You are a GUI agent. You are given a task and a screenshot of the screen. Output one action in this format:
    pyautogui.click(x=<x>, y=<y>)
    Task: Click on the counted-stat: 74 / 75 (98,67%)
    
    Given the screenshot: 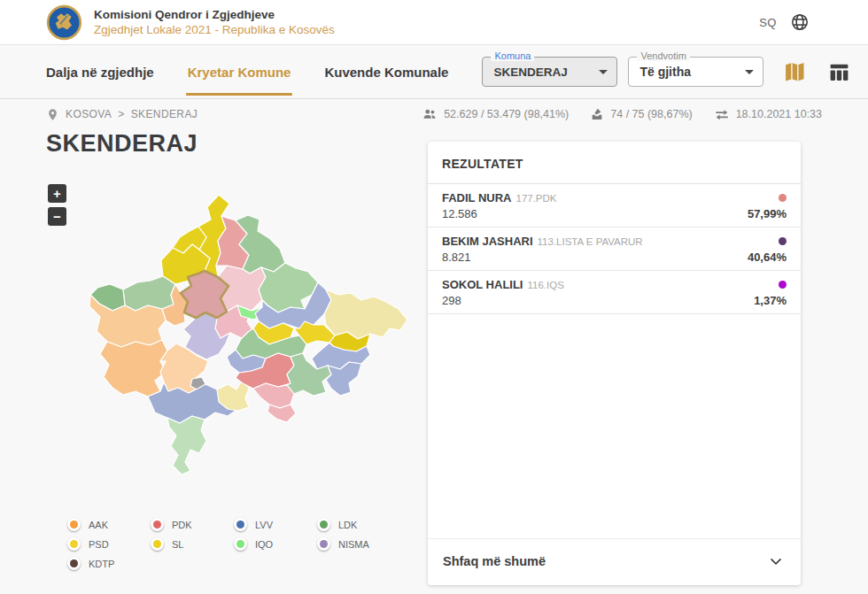 What is the action you would take?
    pyautogui.click(x=641, y=114)
    